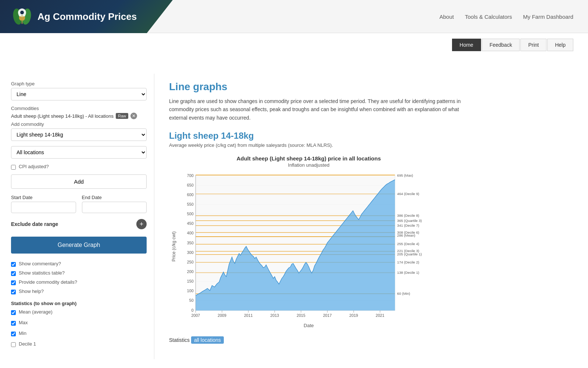 Image resolution: width=588 pixels, height=368 pixels. Describe the element at coordinates (408, 194) in the screenshot. I see `svg-text: 464 (Decile 9)` at that location.